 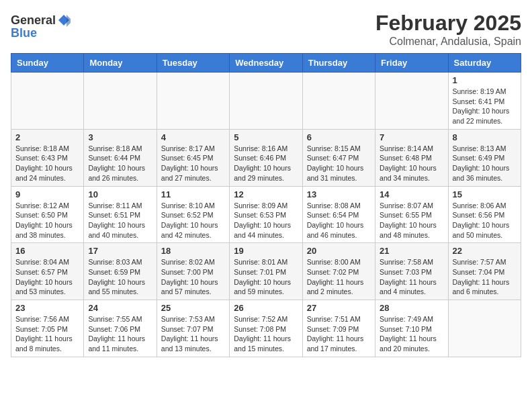 I want to click on calendar-cell: 7Sunrise: 8:14 AM Sunset: 6:48 PM Daylig…, so click(x=412, y=157).